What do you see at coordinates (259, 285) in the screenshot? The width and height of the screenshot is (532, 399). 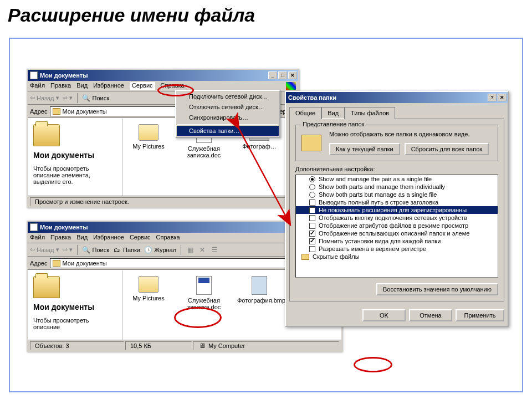 I see `bitmap-icon` at bounding box center [259, 285].